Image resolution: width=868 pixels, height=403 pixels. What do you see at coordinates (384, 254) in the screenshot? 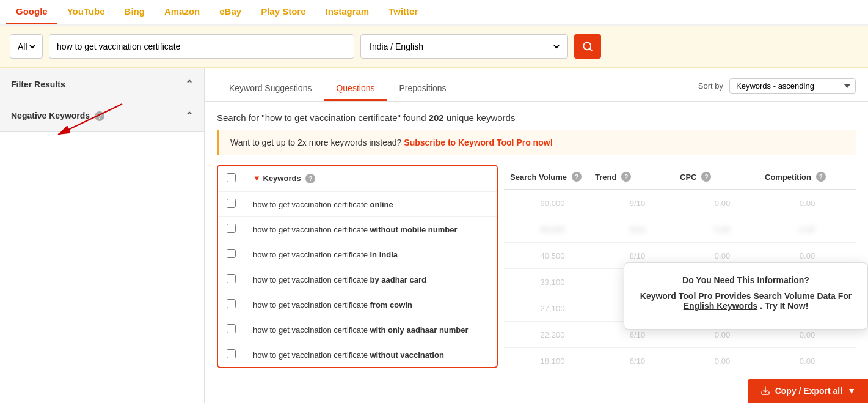
I see `keyword-text-bold: in india` at bounding box center [384, 254].